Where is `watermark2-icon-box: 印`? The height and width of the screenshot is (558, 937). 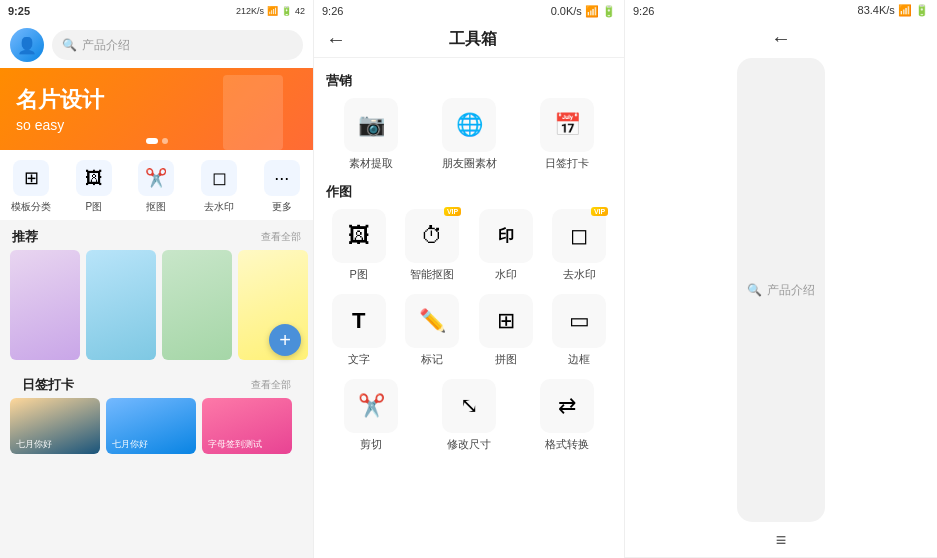
watermark2-icon-box: 印 is located at coordinates (506, 236).